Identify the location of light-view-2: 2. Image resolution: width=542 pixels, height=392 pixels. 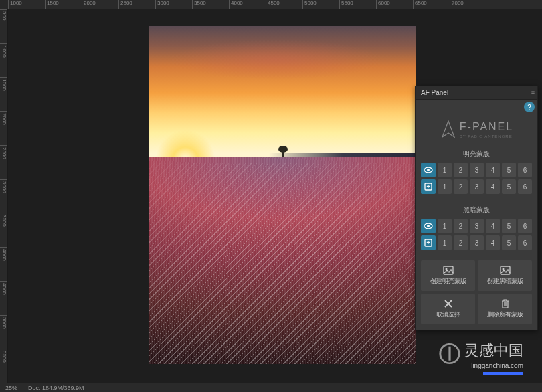
(460, 170).